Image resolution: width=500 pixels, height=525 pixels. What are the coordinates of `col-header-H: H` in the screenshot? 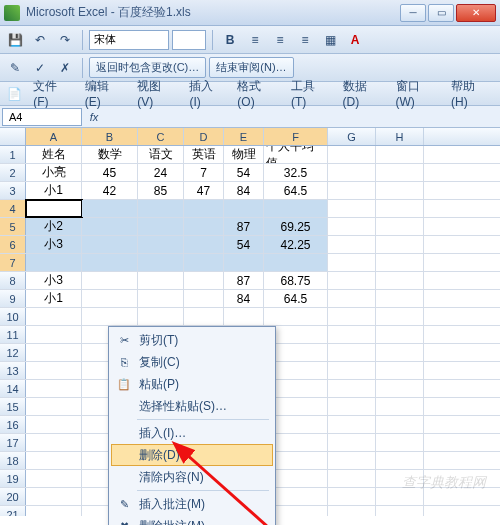 It's located at (400, 136).